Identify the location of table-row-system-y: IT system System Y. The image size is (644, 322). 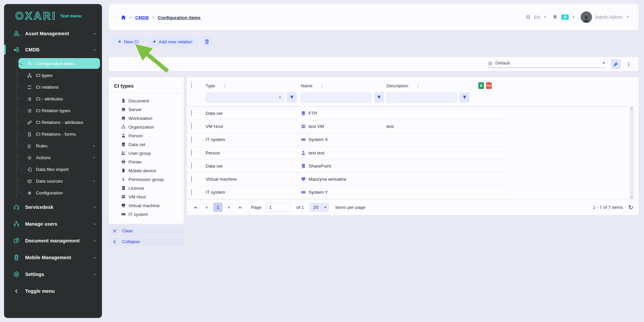
(347, 193).